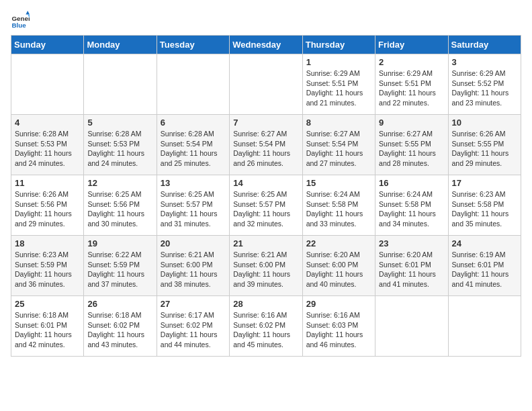  I want to click on weekday-header-row: SundayMondayTuesdayWednesdayThursdayFrid…, so click(266, 45).